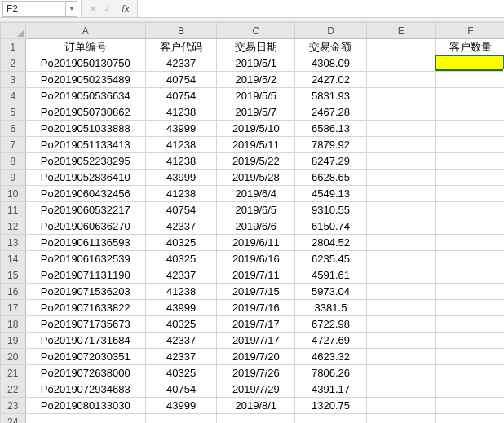 The width and height of the screenshot is (504, 423). I want to click on cell-A10: Po2019060432456, so click(85, 194).